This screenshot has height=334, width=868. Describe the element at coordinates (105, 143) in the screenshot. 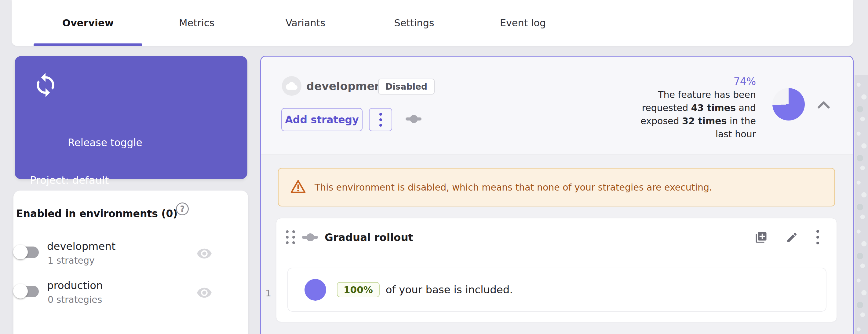

I see `feature-type-label: Release toggle` at that location.